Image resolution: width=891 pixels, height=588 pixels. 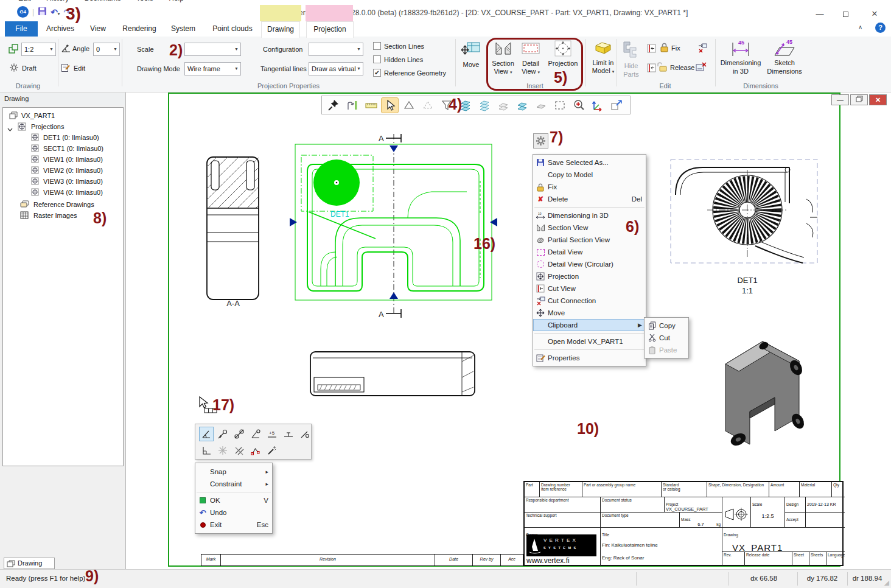 What do you see at coordinates (29, 564) in the screenshot?
I see `panel-bottom-tab-drawing: Drawing` at bounding box center [29, 564].